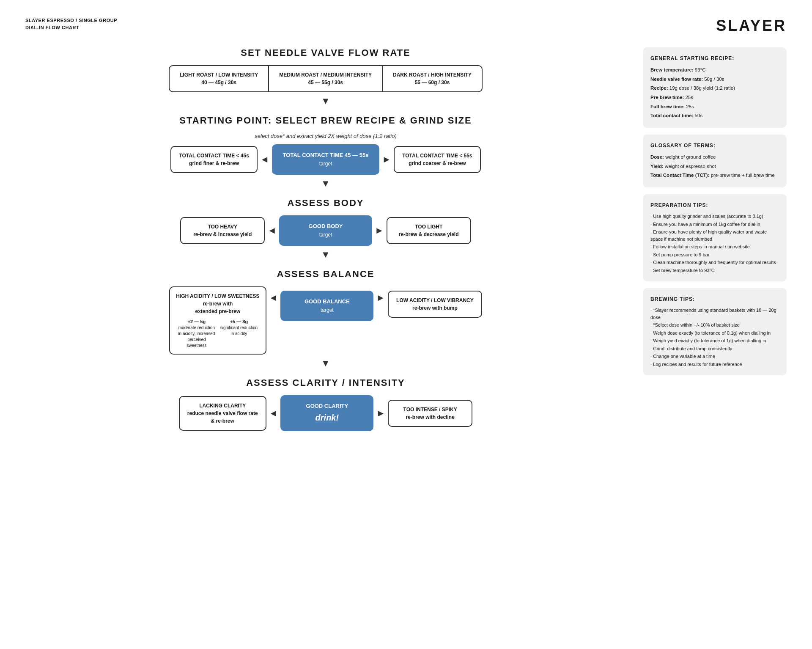 Image resolution: width=812 pixels, height=649 pixels. Describe the element at coordinates (326, 255) in the screenshot. I see `arrow-down-3: ▼` at that location.